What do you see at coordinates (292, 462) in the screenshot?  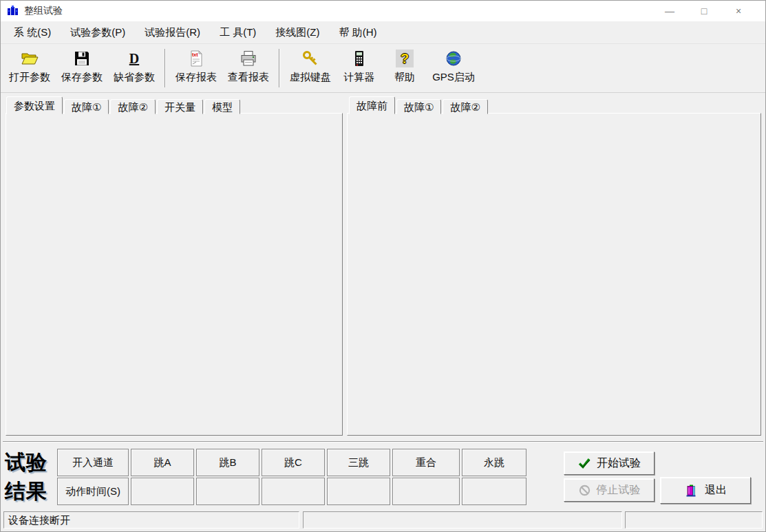 I see `results-header-row: 开入通道 跳A 跳B 跳C 三跳 重合 永跳` at bounding box center [292, 462].